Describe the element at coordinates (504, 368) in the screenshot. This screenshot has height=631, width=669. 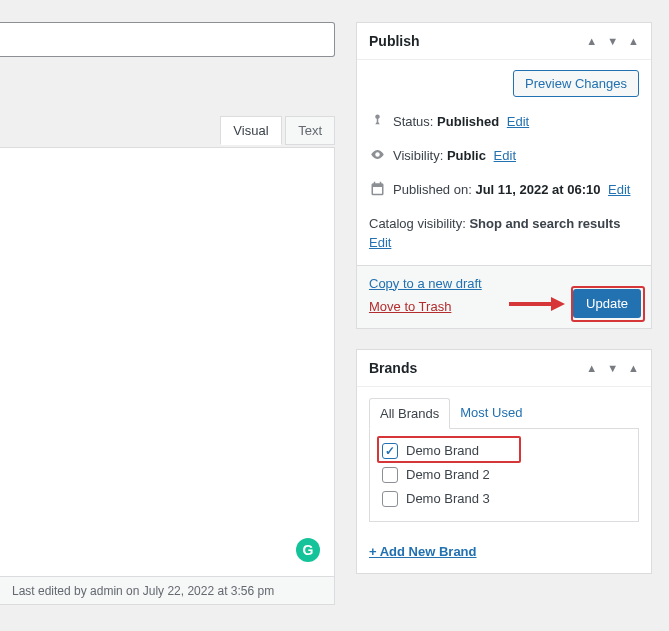
I see `brands-header: Brands ▲ ▼ ▲` at that location.